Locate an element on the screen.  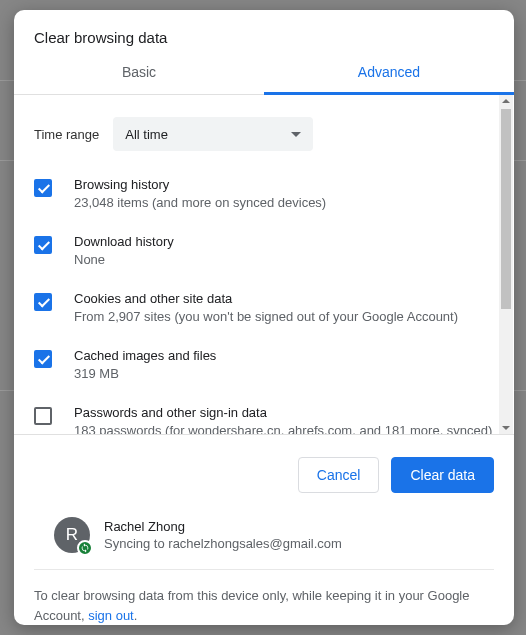
cancel-button: Cancel is located at coordinates (339, 475).